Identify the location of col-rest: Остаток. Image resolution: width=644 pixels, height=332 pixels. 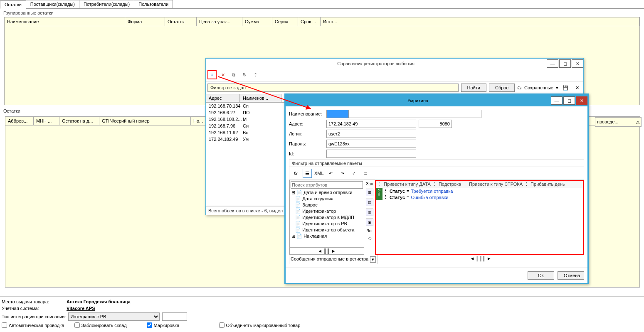
(181, 22).